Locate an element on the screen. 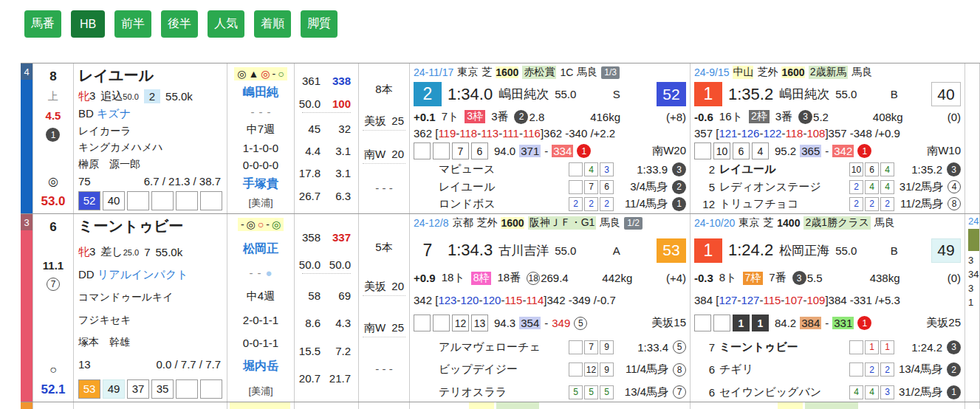 The width and height of the screenshot is (980, 409). race-history-1: 24-12/8 京都 芝外 1600 阪神ＪＦ・G1 馬良 1/2 7 1:34… is located at coordinates (550, 308).